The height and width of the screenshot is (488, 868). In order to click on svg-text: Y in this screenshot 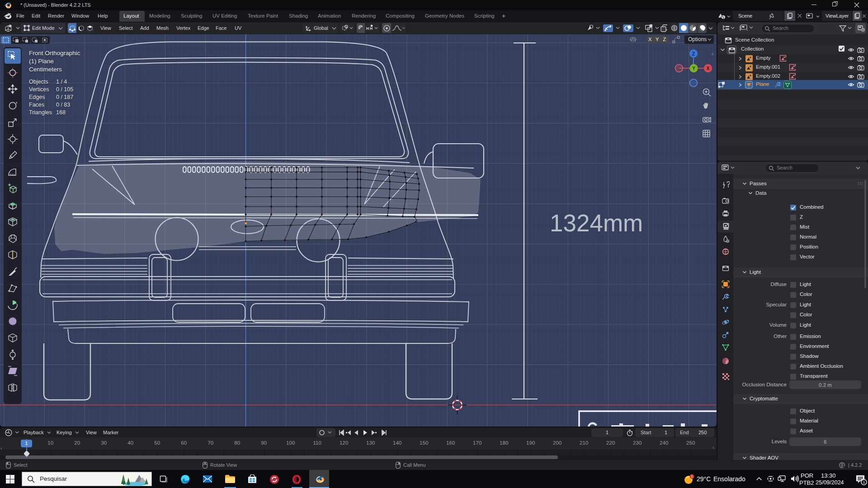, I will do `click(693, 69)`.